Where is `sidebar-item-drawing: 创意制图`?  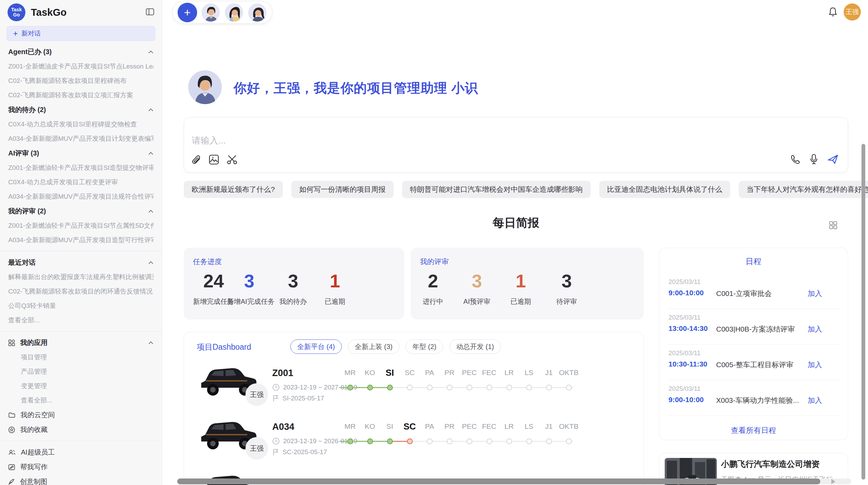 sidebar-item-drawing: 创意制图 is located at coordinates (81, 480).